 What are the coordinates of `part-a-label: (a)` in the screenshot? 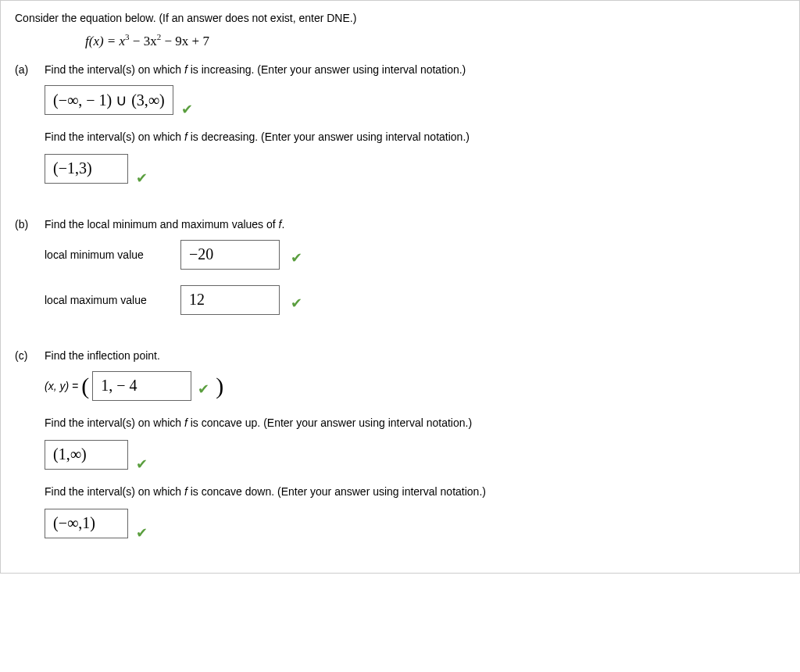 It's located at (24, 70).